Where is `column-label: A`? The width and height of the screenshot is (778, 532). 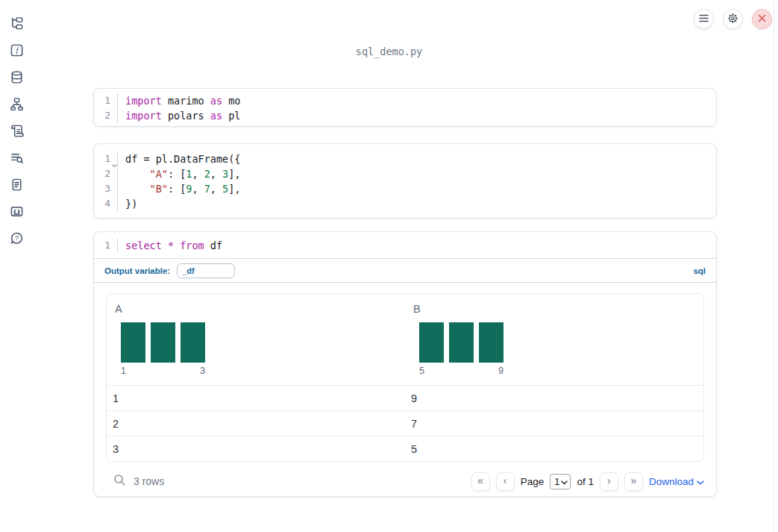
column-label: A is located at coordinates (260, 309).